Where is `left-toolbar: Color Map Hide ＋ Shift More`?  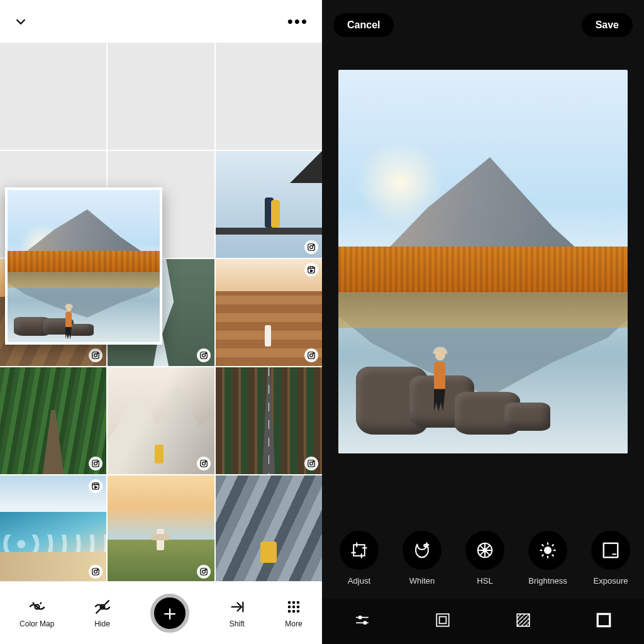 left-toolbar: Color Map Hide ＋ Shift More is located at coordinates (161, 613).